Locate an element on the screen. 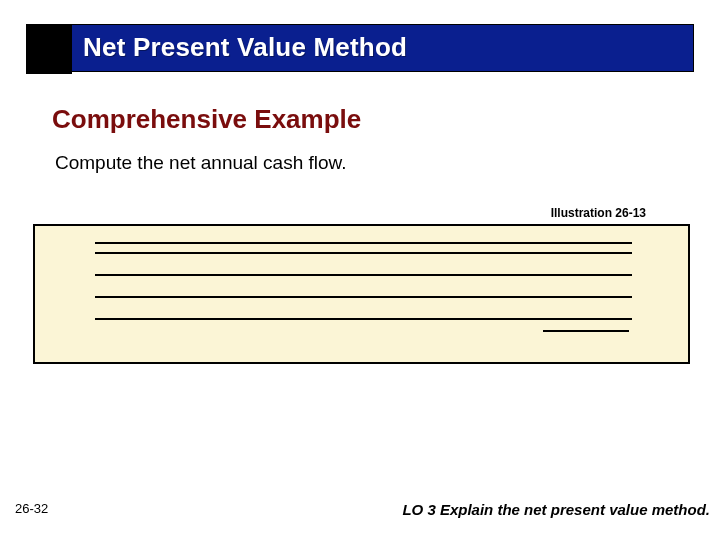  banner-title: Net Present Value Method is located at coordinates (245, 48).